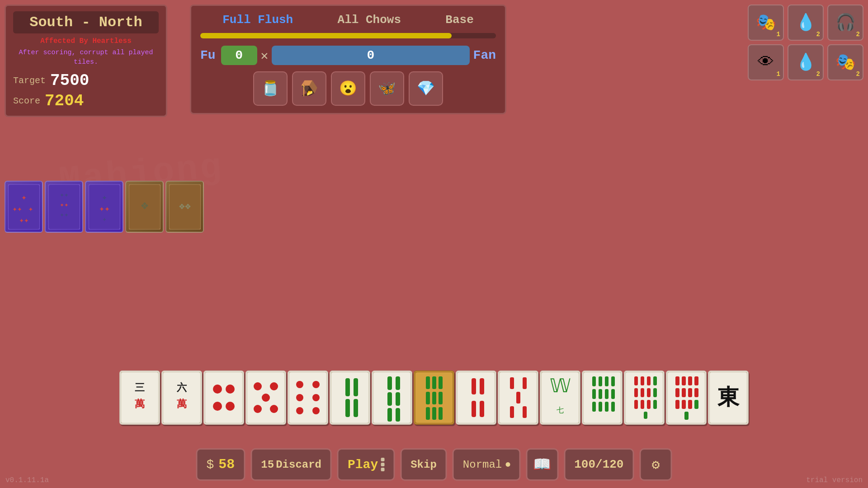 This screenshot has height=488, width=868. Describe the element at coordinates (145, 207) in the screenshot. I see `discard-tile-3: ❖` at that location.